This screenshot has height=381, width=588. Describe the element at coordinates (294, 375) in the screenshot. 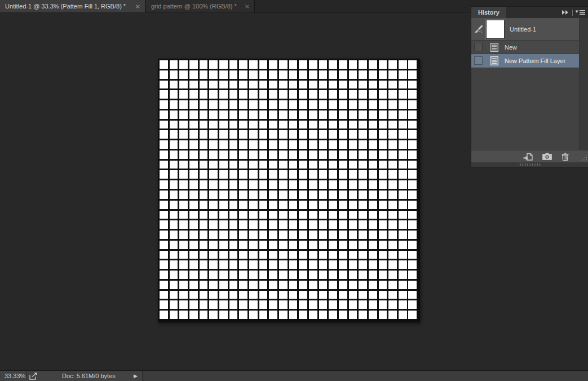

I see `status-bar: 33.33% Doc: 5.61M/0 bytes ▶` at that location.